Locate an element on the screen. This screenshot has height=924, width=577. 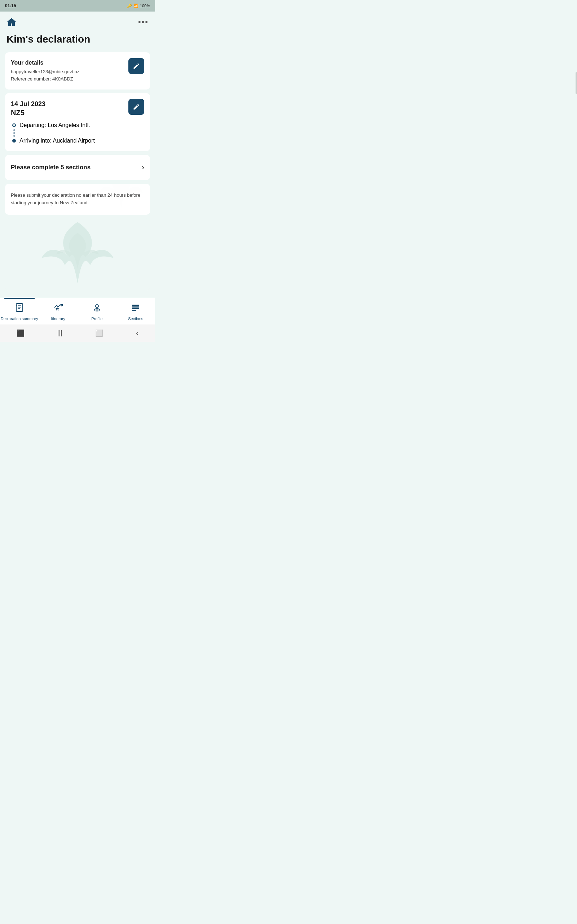
departure-point: Departing: Los Angeles Intl. is located at coordinates (78, 125).